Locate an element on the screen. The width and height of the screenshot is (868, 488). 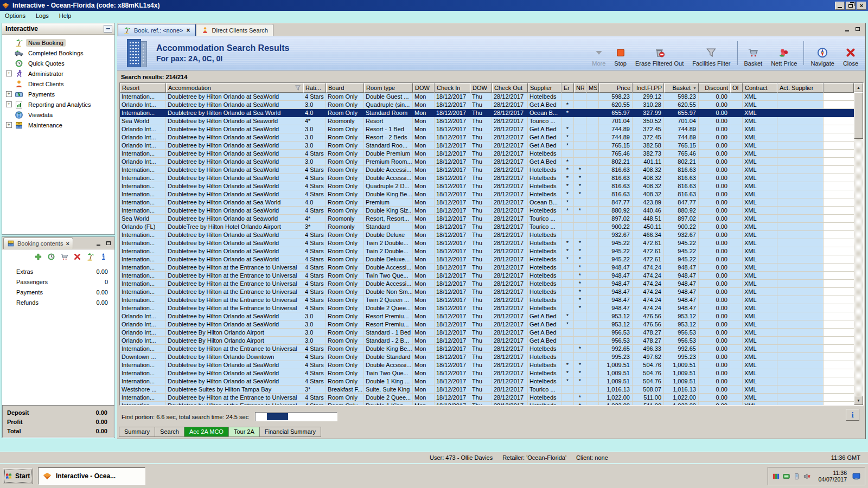
column-header-er: Er is located at coordinates (567, 88).